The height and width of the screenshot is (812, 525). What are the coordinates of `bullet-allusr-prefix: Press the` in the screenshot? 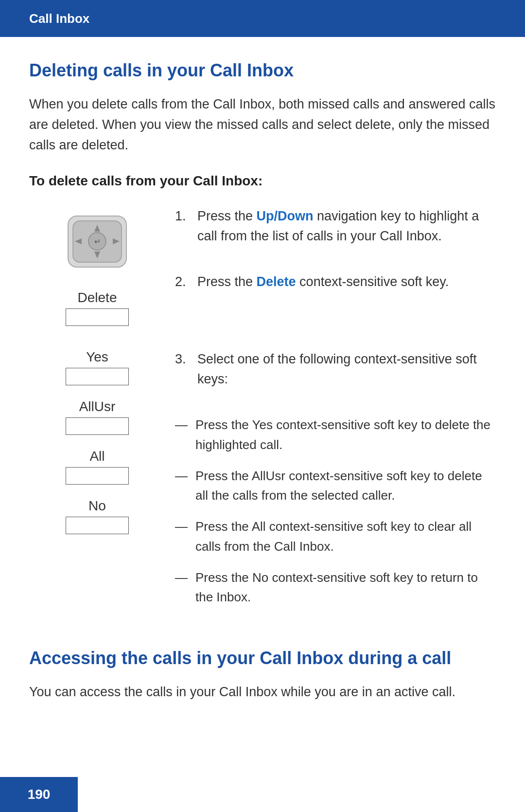 It's located at (224, 476).